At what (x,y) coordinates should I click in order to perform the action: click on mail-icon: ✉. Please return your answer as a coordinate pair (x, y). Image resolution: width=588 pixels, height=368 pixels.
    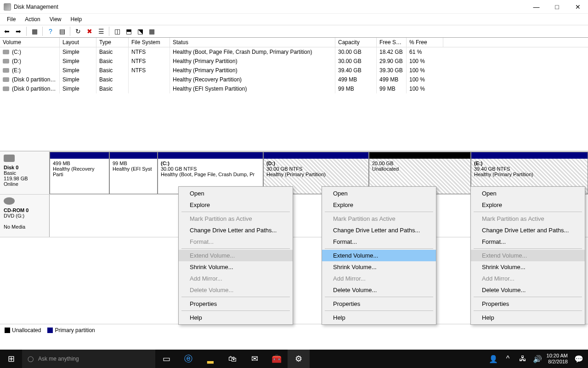
    Looking at the image, I should click on (254, 359).